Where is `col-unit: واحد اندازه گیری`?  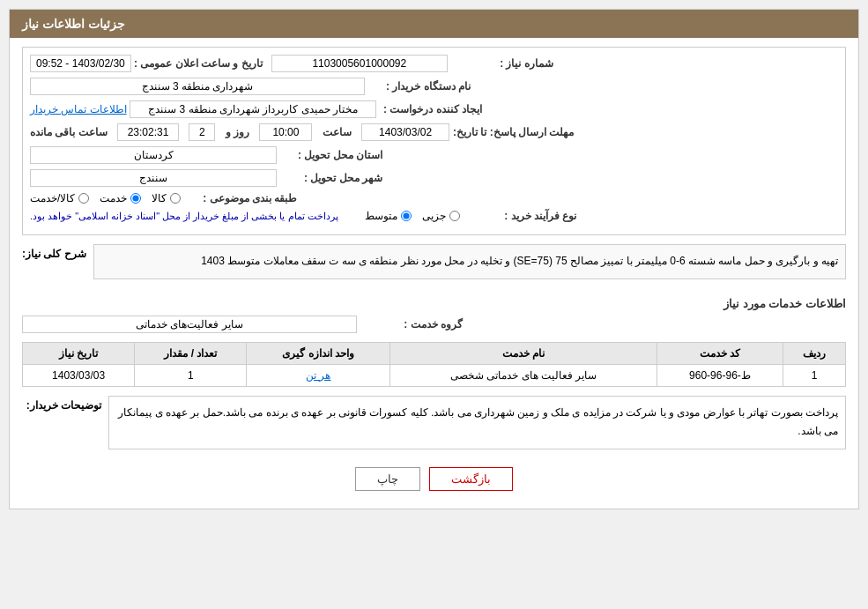
col-unit: واحد اندازه گیری is located at coordinates (319, 353).